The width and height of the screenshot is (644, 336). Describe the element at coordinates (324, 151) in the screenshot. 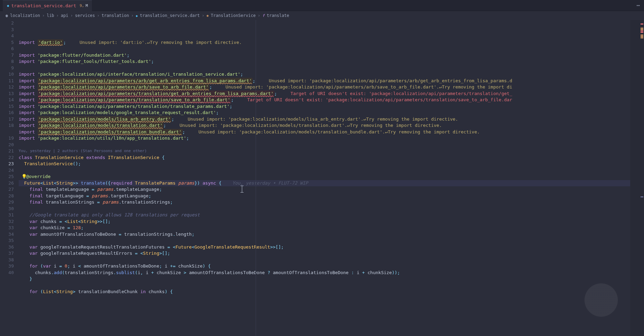

I see `codelens: You, yesterday | 2 authors (Stan Persoon…` at that location.